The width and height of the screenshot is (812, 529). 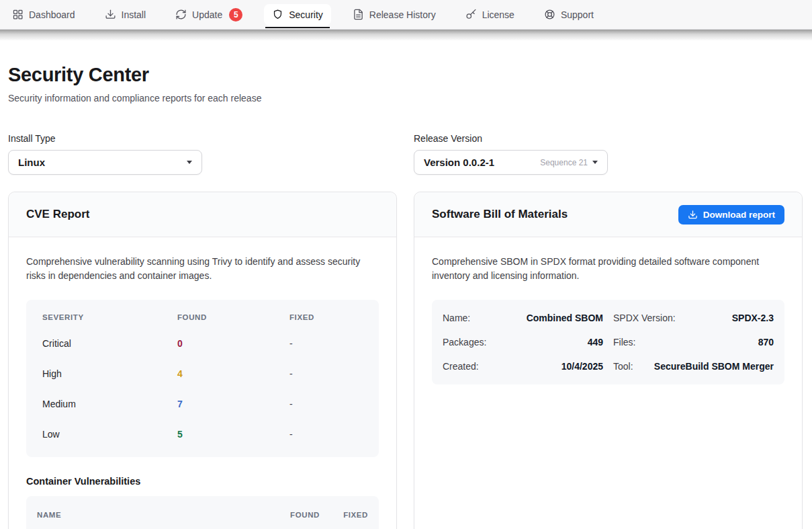 What do you see at coordinates (58, 214) in the screenshot?
I see `cve-card-title: CVE Report` at bounding box center [58, 214].